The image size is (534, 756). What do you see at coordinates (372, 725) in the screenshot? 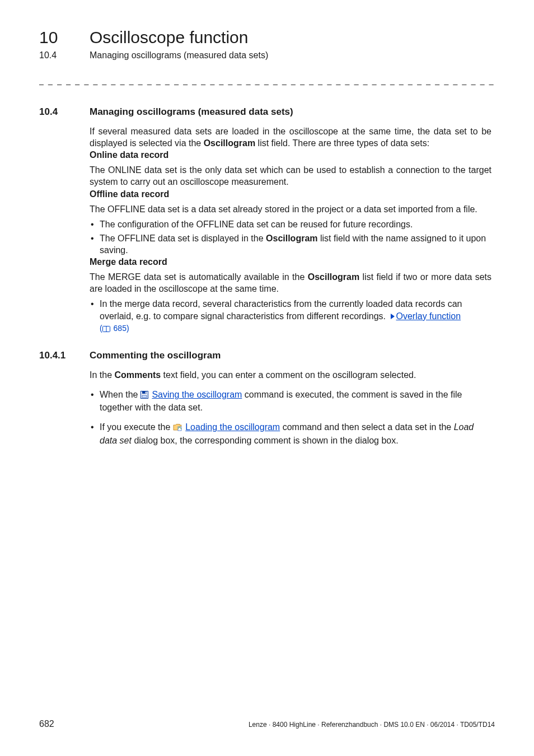
I see `footer-info: Lenze · 8400 HighLine · Referenzhandbuch…` at bounding box center [372, 725].